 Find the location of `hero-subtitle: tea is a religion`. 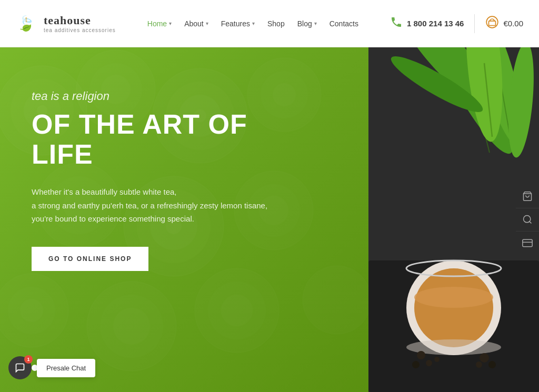

hero-subtitle: tea is a religion is located at coordinates (153, 96).